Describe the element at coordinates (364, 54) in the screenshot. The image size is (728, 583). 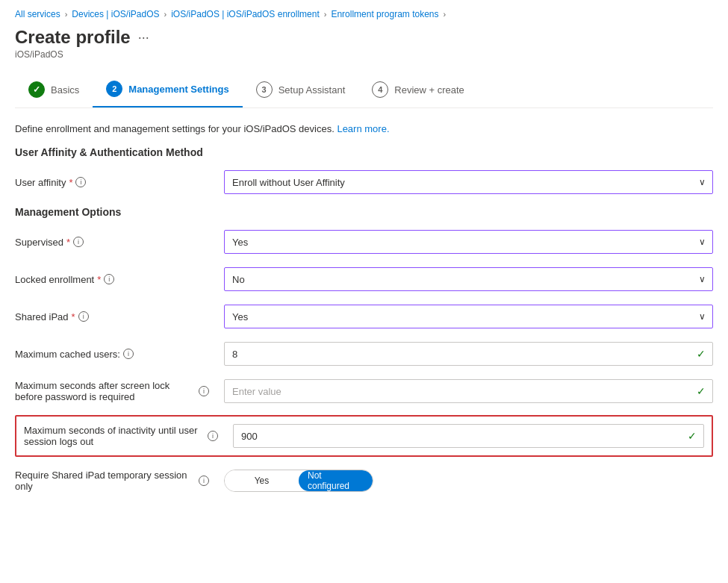
I see `page-subtitle: iOS/iPadOS` at that location.